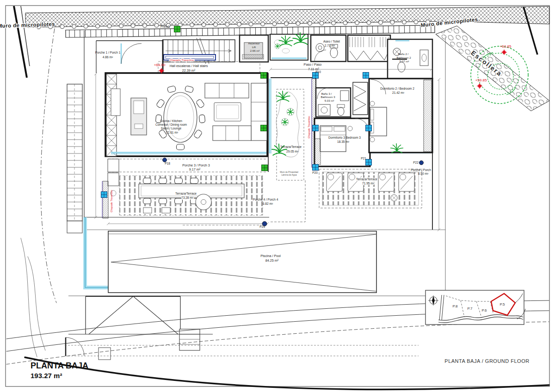 This screenshot has height=392, width=555. I want to click on travertine-note-vertical: Chapado Travertino, so click(309, 127).